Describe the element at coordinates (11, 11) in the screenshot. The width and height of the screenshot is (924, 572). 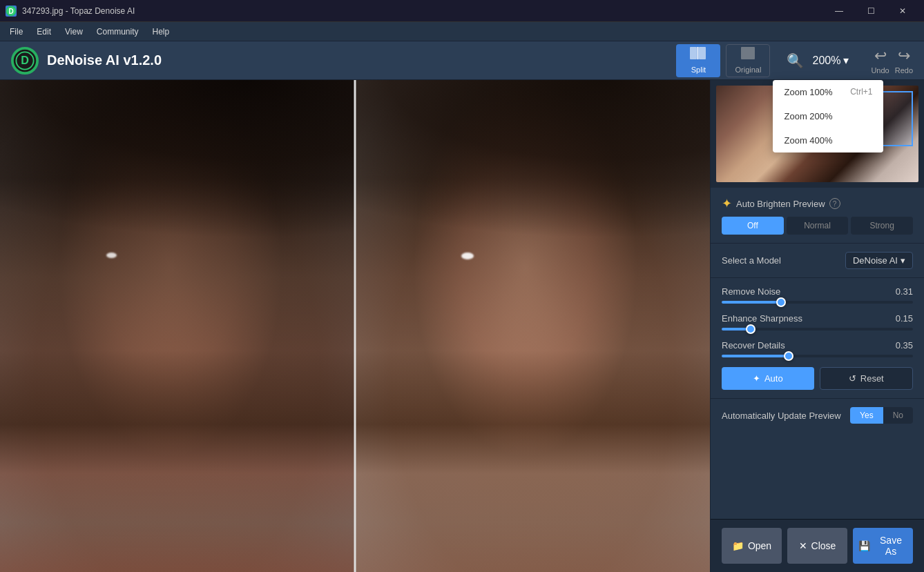
I see `svg-text: D` at that location.